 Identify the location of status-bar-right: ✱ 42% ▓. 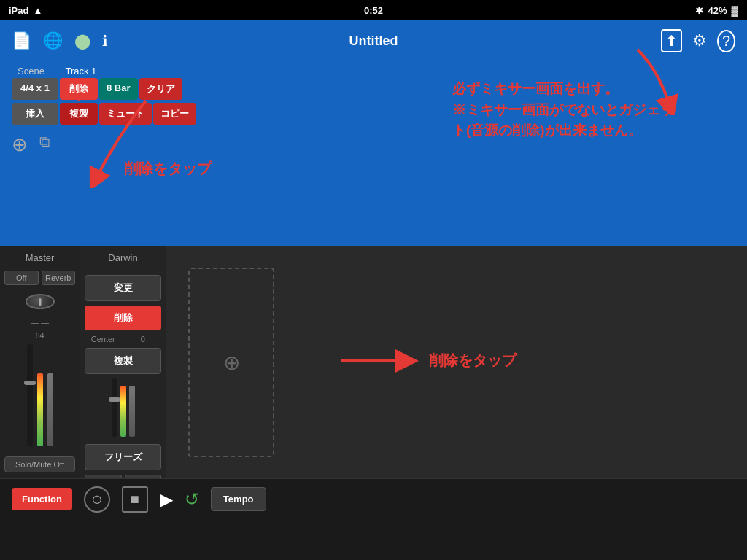
(716, 10).